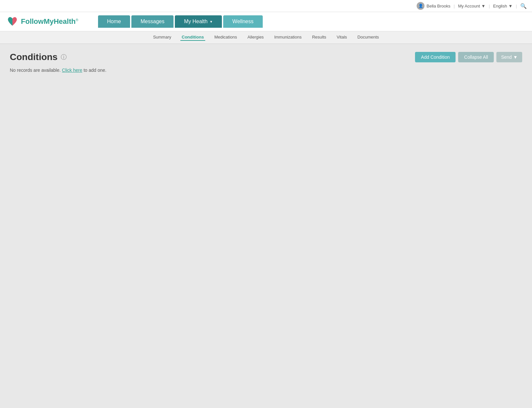 This screenshot has width=532, height=408. Describe the element at coordinates (507, 57) in the screenshot. I see `send-label: Send` at that location.